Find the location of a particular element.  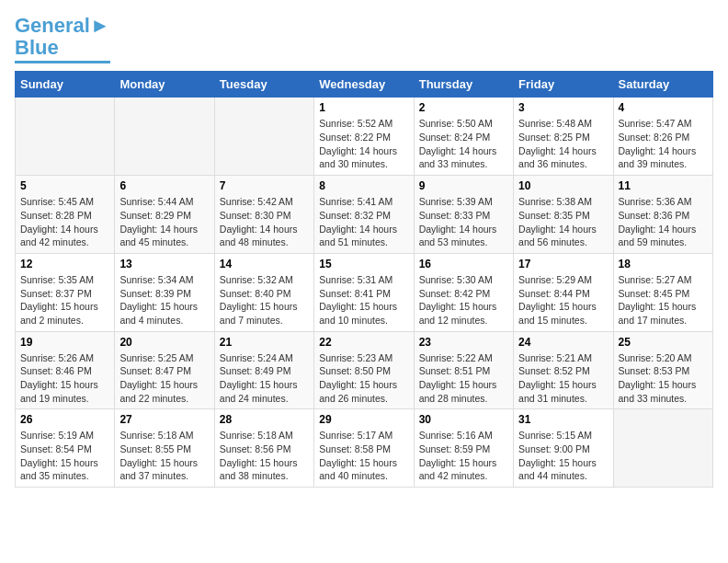

calendar-week-row: 12 Sunrise: 5:35 AMSunset: 8:37 PMDaylig… is located at coordinates (364, 293).